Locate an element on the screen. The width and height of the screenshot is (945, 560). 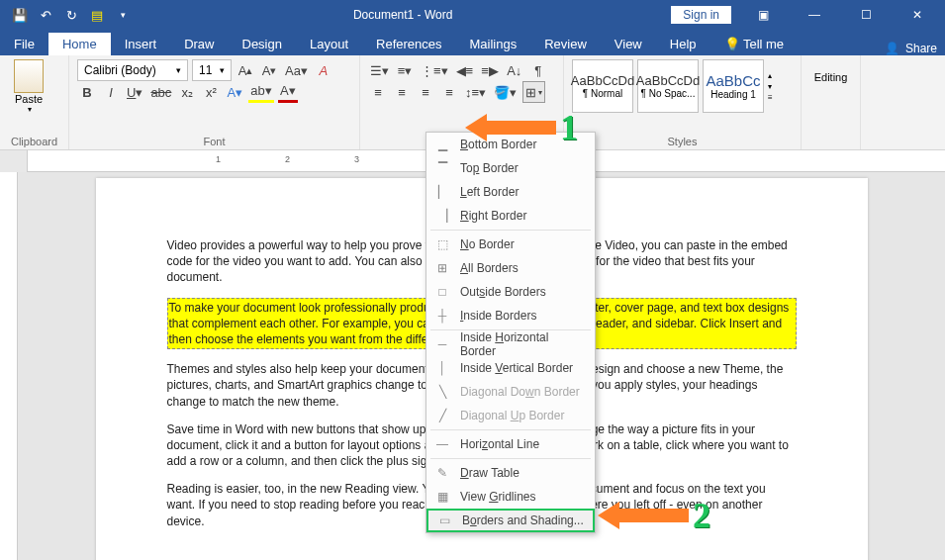
underline-icon: U▾ is located at coordinates (135, 92).